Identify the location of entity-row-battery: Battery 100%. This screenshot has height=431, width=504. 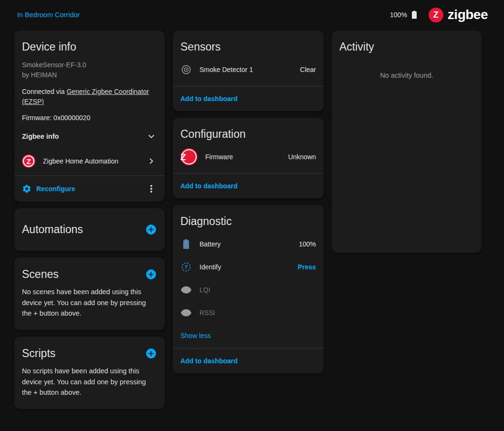
(248, 244).